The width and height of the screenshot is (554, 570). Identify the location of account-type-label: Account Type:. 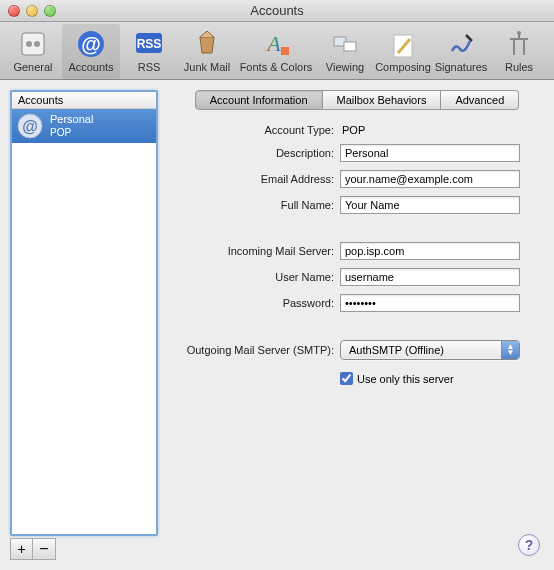
(252, 130).